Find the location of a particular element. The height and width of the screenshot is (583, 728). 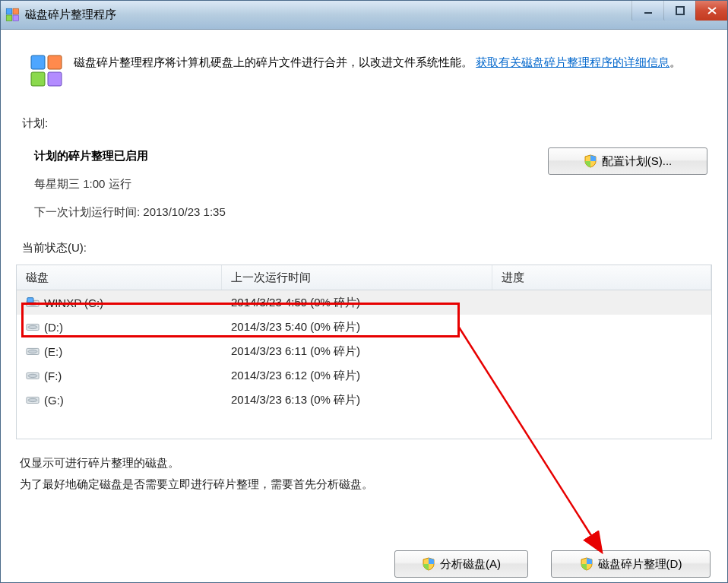

table-row: WINXP (C:)2014/3/23 4:59 (0% 碎片) is located at coordinates (364, 303).